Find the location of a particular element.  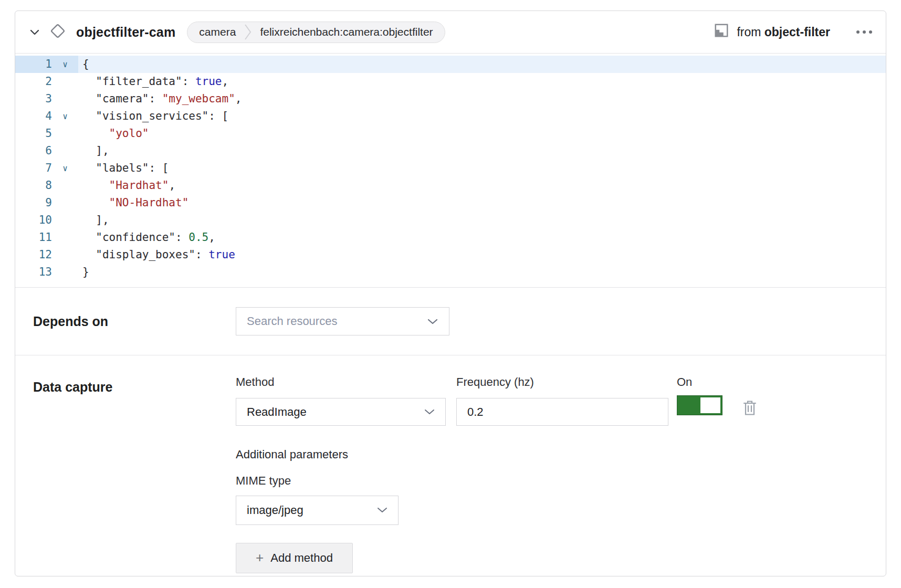

component-diamond-icon is located at coordinates (58, 32).